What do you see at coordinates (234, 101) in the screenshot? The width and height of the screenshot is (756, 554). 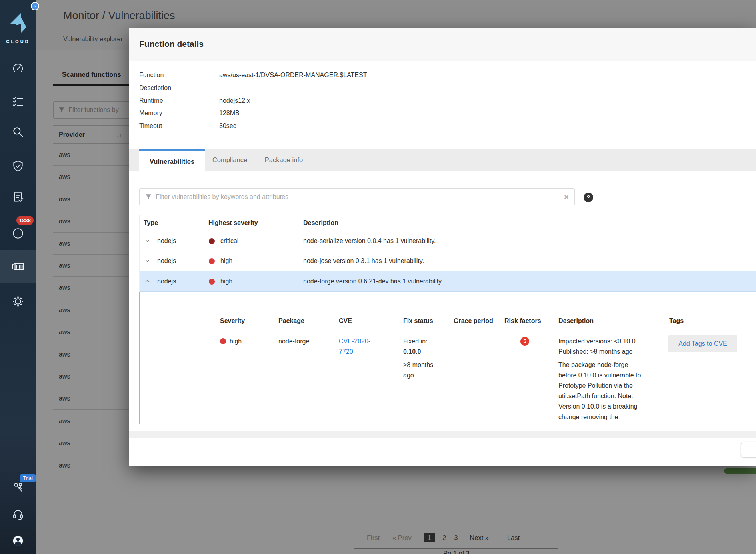 I see `field-value-runtime: nodejs12.x` at bounding box center [234, 101].